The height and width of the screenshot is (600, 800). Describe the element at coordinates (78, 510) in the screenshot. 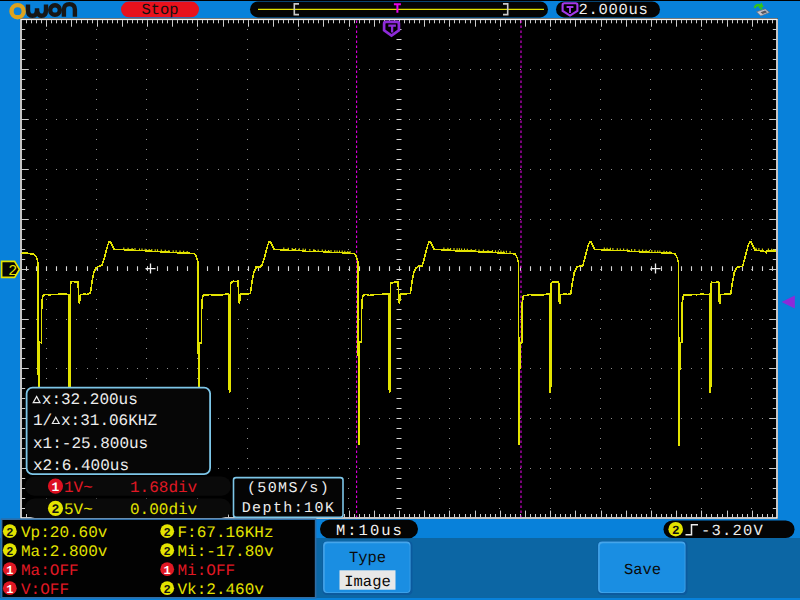

I see `svg-text: 5V~` at that location.